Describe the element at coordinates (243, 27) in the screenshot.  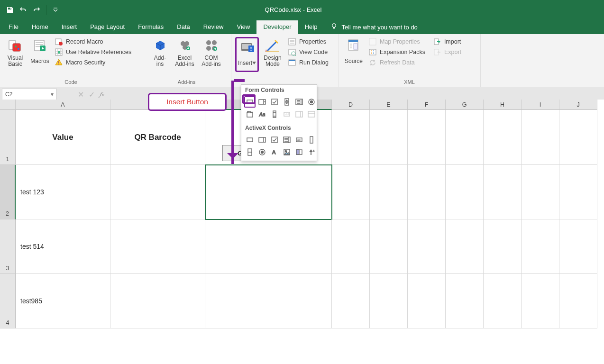
I see `tab-view: View` at that location.